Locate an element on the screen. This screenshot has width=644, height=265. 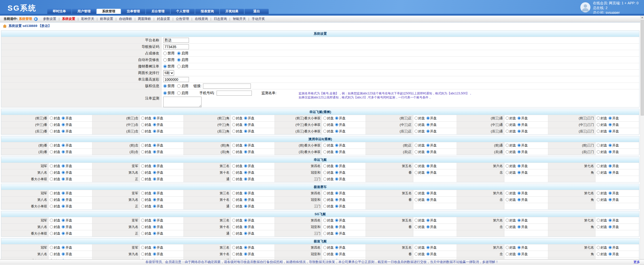
tab-开奖结果: 开奖结果 is located at coordinates (232, 11).